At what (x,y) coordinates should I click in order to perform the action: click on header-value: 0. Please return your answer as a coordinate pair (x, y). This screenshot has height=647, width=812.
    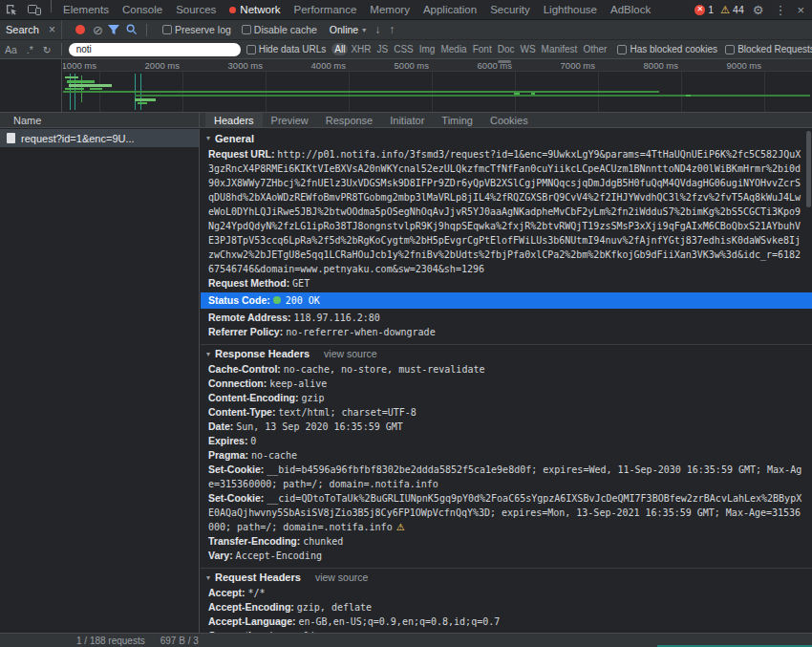
    Looking at the image, I should click on (253, 442).